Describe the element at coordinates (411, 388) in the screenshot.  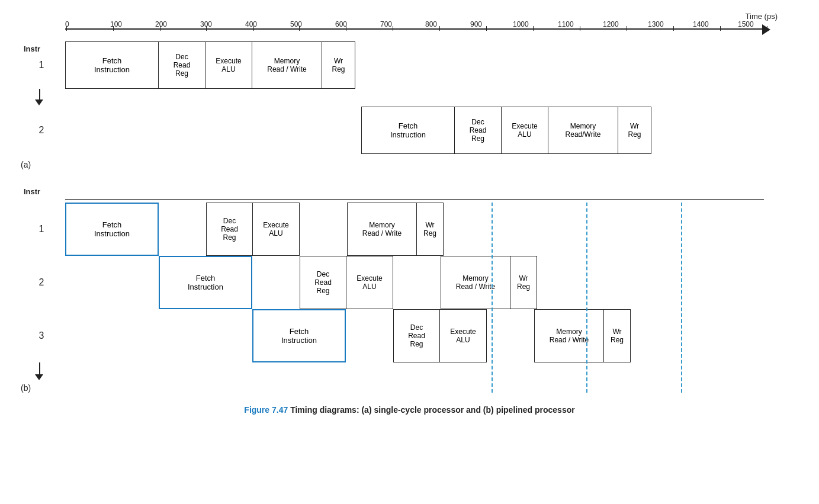
I see `label-b: (b)` at that location.